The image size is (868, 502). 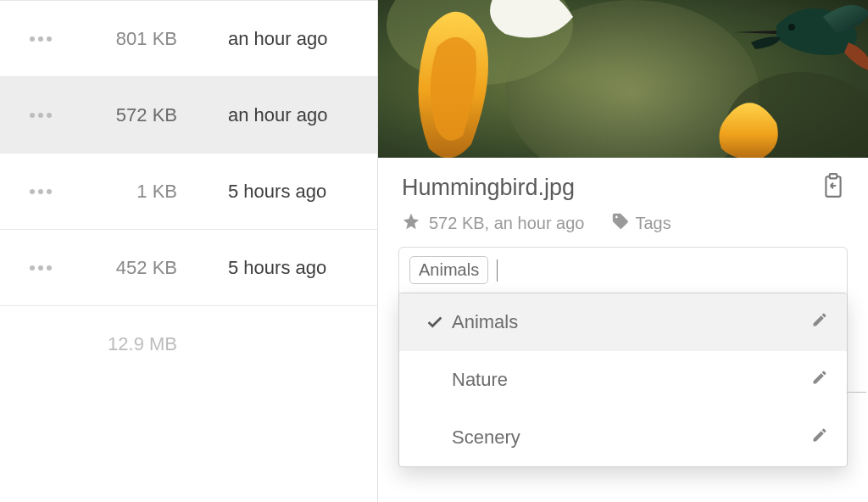 What do you see at coordinates (620, 224) in the screenshot?
I see `tag-icon` at bounding box center [620, 224].